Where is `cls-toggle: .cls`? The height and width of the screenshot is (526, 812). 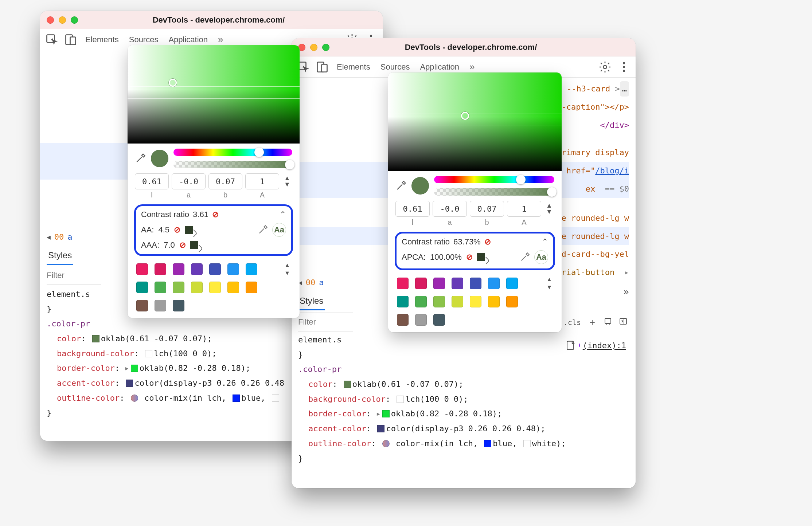 cls-toggle: .cls is located at coordinates (572, 322).